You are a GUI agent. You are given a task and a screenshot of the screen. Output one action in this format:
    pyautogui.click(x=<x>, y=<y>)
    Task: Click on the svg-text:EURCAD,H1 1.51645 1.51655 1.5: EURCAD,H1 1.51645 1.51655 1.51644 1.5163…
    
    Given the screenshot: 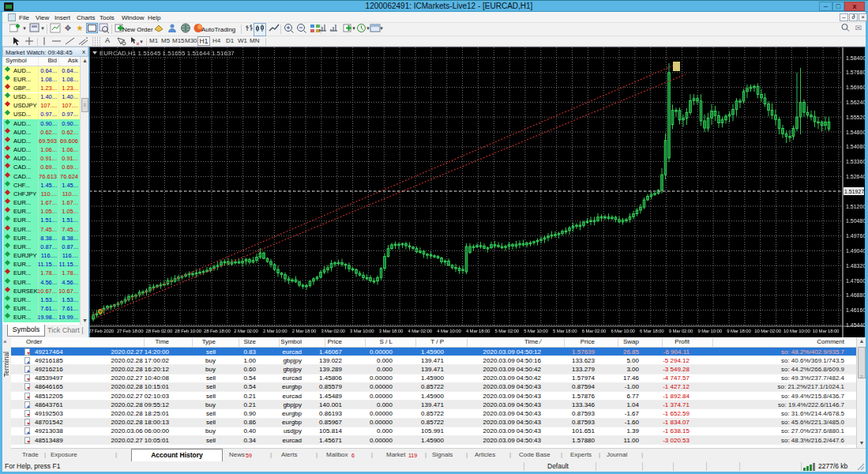 What is the action you would take?
    pyautogui.click(x=167, y=54)
    